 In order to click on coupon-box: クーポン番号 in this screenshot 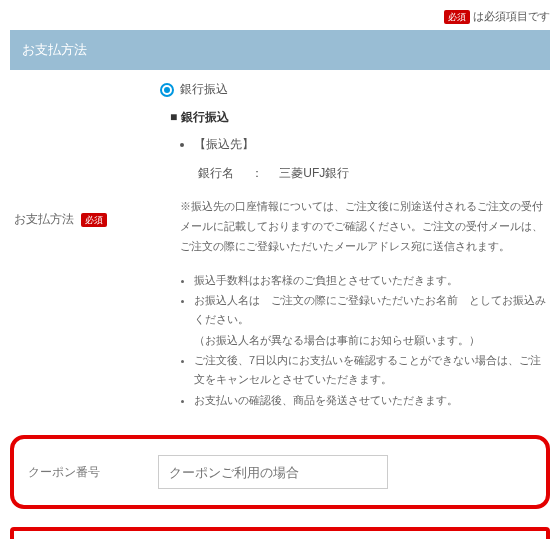, I will do `click(280, 472)`.